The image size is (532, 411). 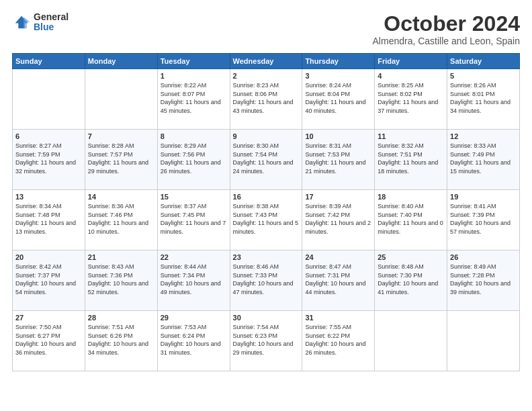 What do you see at coordinates (193, 76) in the screenshot?
I see `day-number: 1` at bounding box center [193, 76].